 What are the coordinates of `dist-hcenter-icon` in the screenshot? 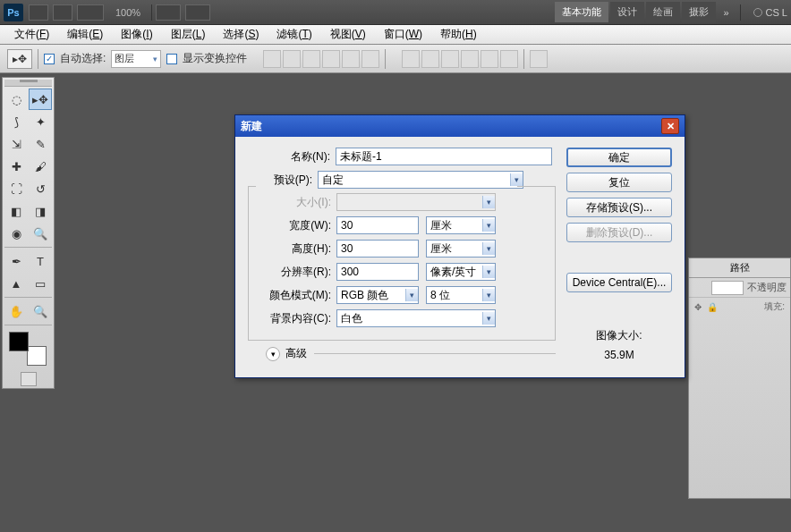 It's located at (489, 59).